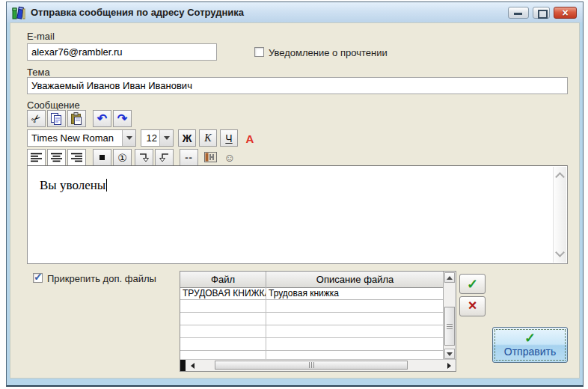  Describe the element at coordinates (102, 278) in the screenshot. I see `attach-files-label: Прикрепить доп. файлы` at that location.